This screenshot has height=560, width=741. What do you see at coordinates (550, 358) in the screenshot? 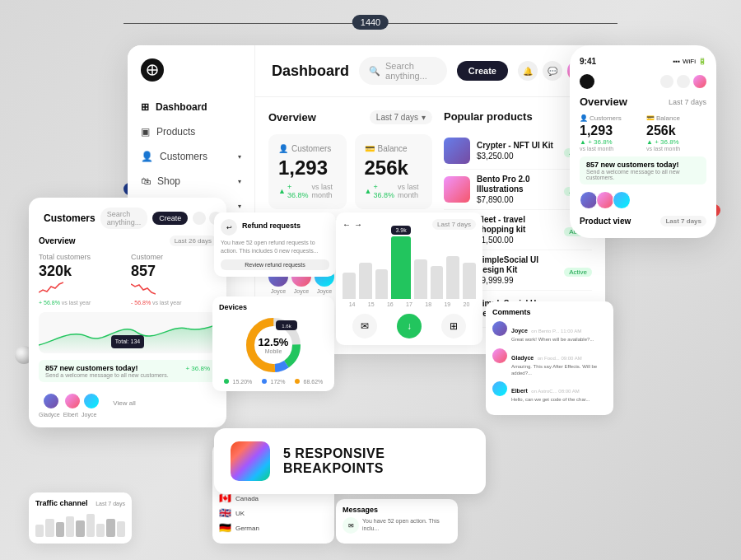
I see `comments-card: Comments Joyce on Bento P... 11:00 AM Gr…` at bounding box center [550, 358].